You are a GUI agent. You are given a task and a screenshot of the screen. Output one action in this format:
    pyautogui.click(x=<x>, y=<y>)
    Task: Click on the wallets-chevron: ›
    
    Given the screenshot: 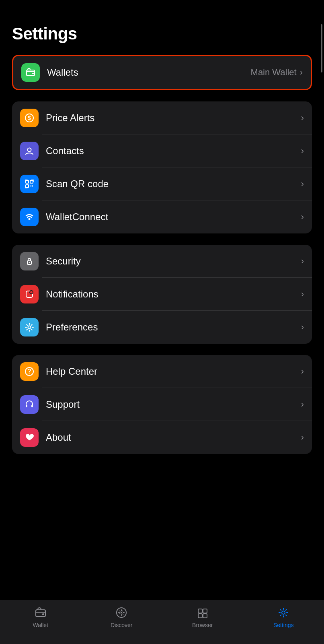 What is the action you would take?
    pyautogui.click(x=301, y=72)
    